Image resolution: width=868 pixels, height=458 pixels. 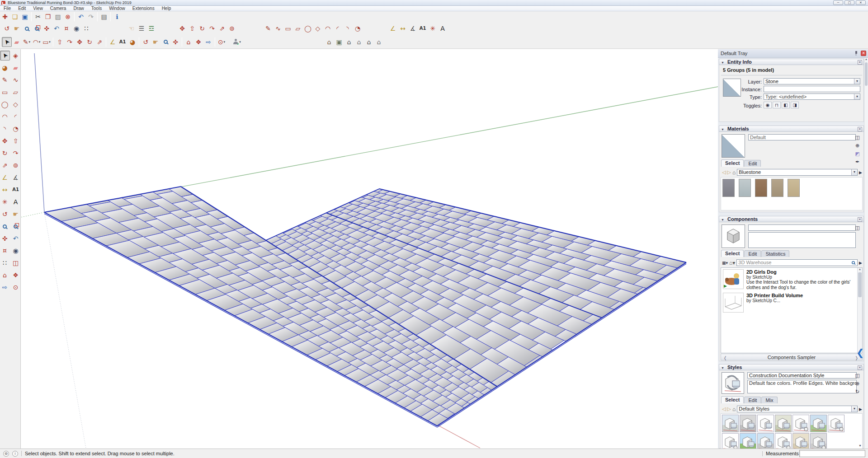 I want to click on type-dropdown: Type: <undefined> ▼, so click(x=812, y=97).